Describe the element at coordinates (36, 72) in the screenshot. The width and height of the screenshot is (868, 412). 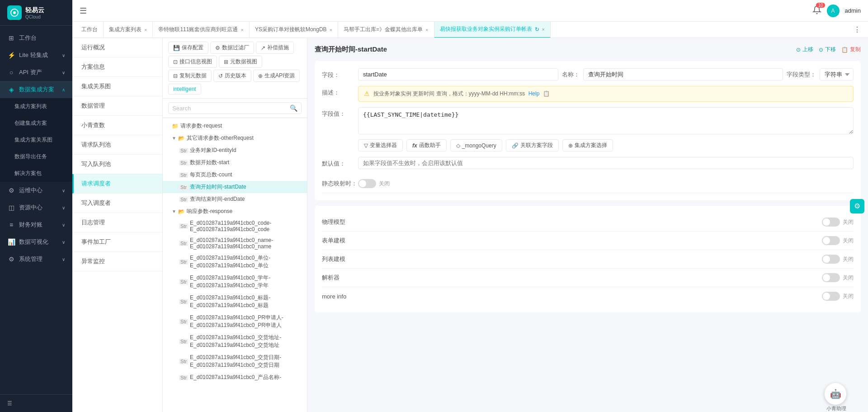
I see `sidebar-item-api: ○ API 资产 ∨` at that location.